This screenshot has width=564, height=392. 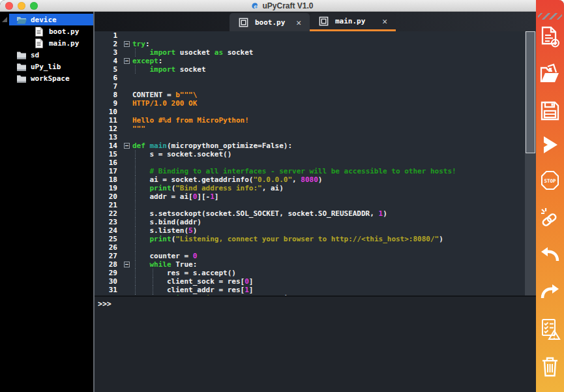 What do you see at coordinates (334, 180) in the screenshot?
I see `code-text: ai = socket.getaddrinfo("0.0.0.0", 8080)` at bounding box center [334, 180].